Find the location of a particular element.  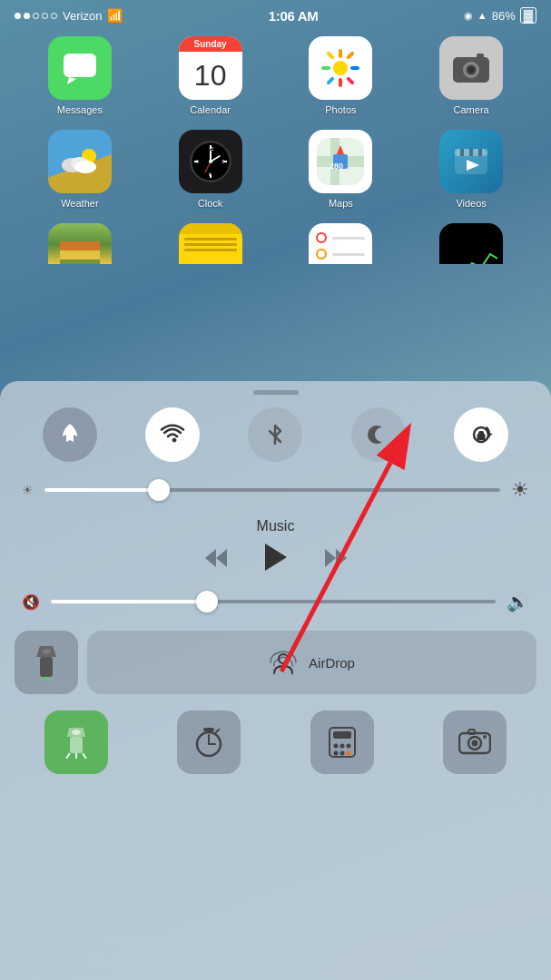

brightness-slider-section: ☀ ☀ is located at coordinates (276, 493).